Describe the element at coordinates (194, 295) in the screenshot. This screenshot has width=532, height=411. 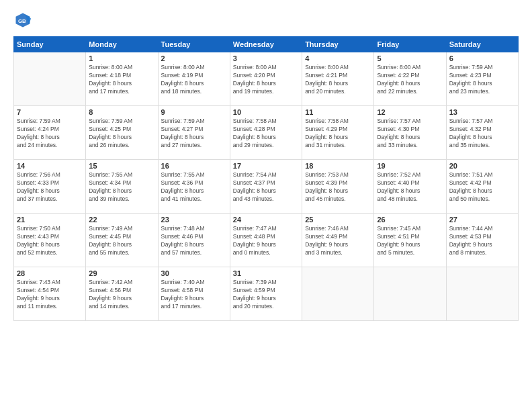
I see `day-info: Sunrise: 7:40 AMSunset: 4:58 PMDaylight:…` at that location.